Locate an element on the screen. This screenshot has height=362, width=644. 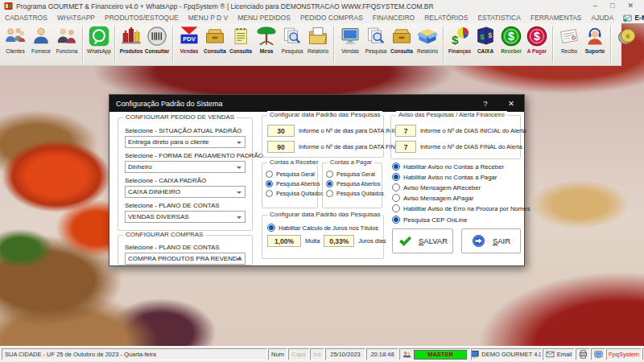
toolbar-mesa-button: Mesa is located at coordinates (266, 44).